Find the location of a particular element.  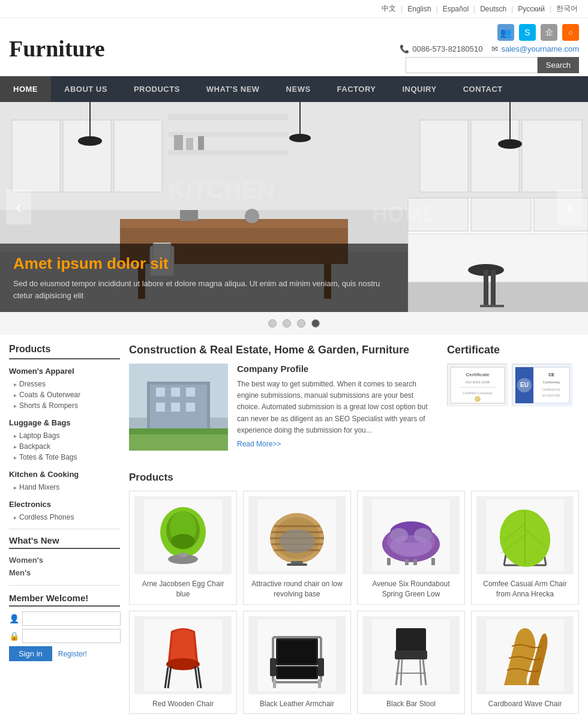

certificate-section: Certificate Certificate ISO 9001:2008 Ce… is located at coordinates (513, 403).